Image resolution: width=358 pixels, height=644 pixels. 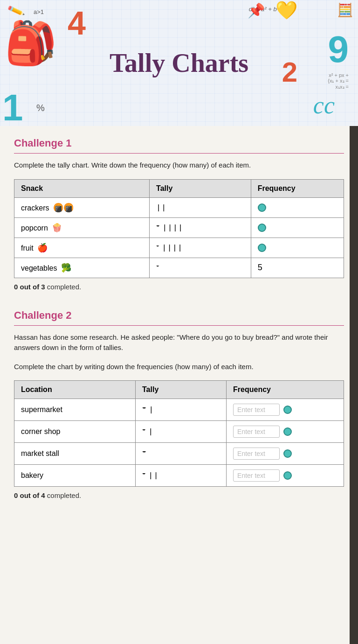 I want to click on ring-icon: 💛, so click(x=286, y=10).